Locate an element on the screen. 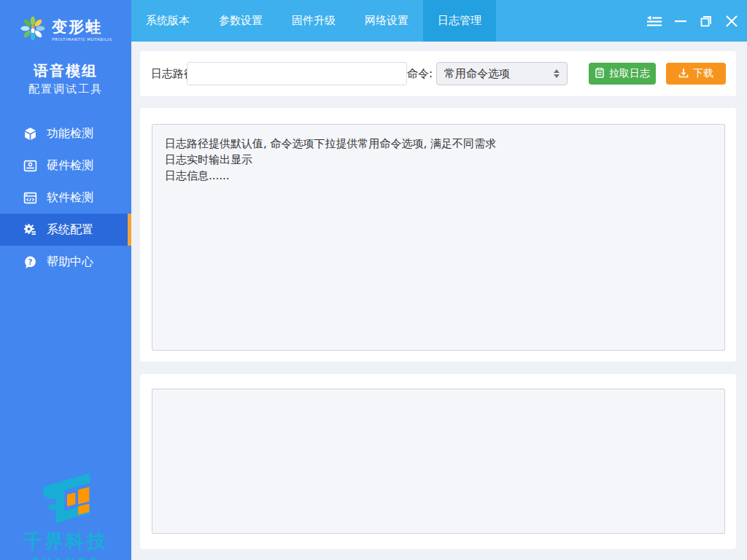 Image resolution: width=747 pixels, height=560 pixels. command-select: 常用命令选项 is located at coordinates (502, 74).